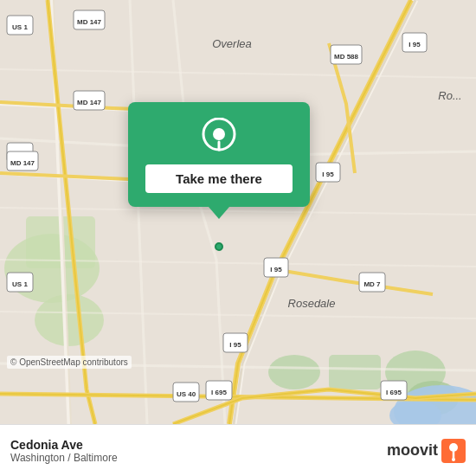 Image resolution: width=476 pixels, height=476 pixels. What do you see at coordinates (426, 451) in the screenshot?
I see `moovit-logo: moovit` at bounding box center [426, 451].